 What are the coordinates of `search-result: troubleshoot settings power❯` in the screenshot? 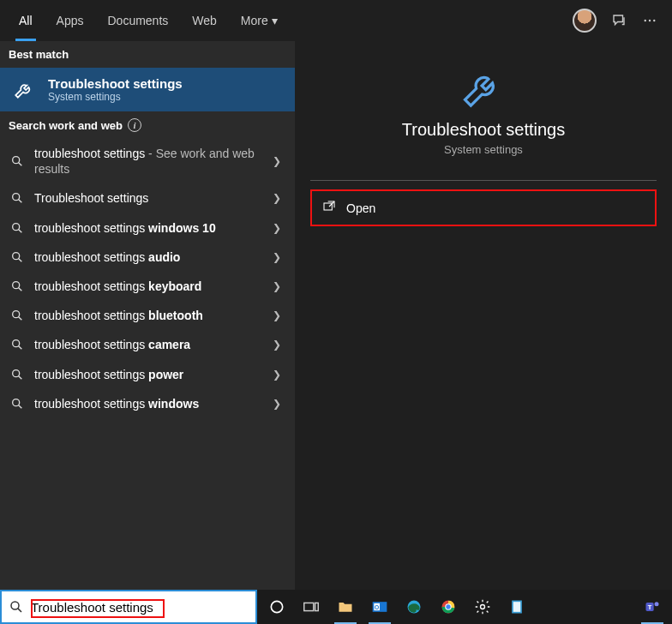 It's located at (147, 375).